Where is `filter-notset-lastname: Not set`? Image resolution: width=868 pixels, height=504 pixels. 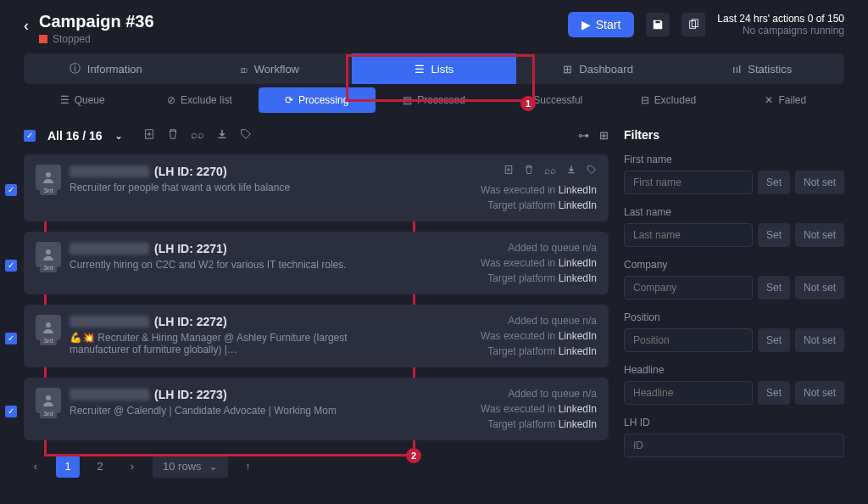 filter-notset-lastname: Not set is located at coordinates (820, 235).